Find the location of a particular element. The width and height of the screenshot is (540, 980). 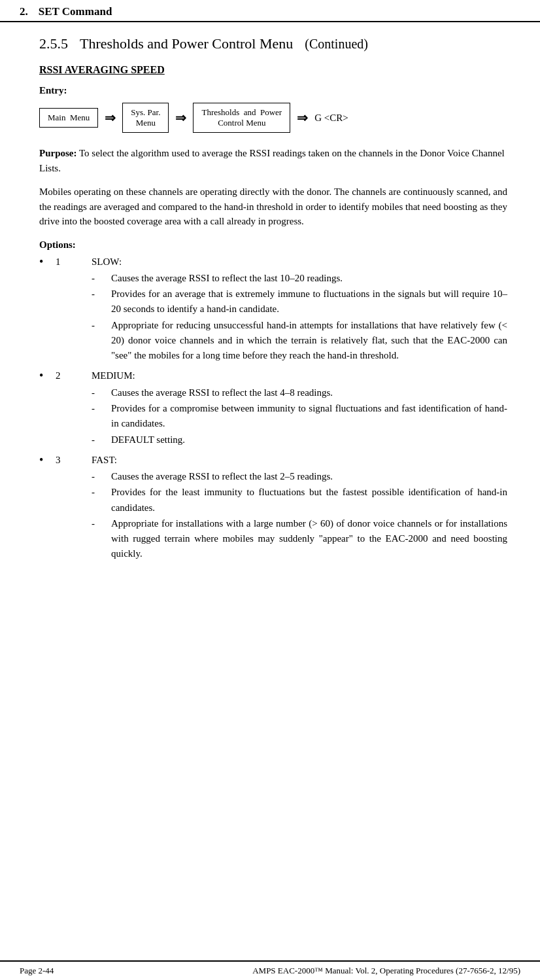

medium-subitems: - Causes the average RSSI to reflect the… is located at coordinates (299, 416).